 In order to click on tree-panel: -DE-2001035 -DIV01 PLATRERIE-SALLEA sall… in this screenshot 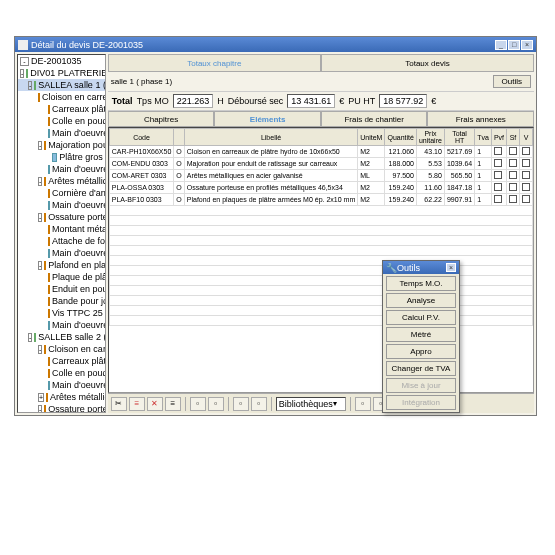, I will do `click(62, 234)`.